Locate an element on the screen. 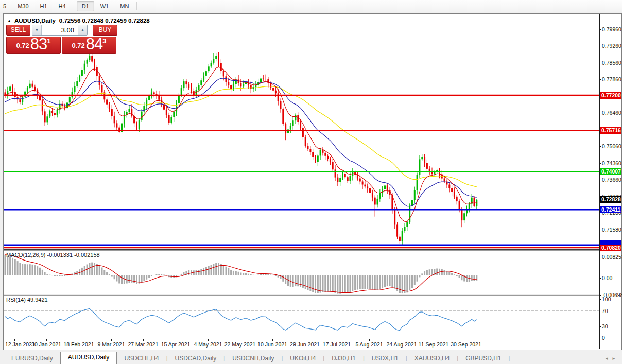  date-axis-label: 17 Jul 2021 is located at coordinates (337, 344).